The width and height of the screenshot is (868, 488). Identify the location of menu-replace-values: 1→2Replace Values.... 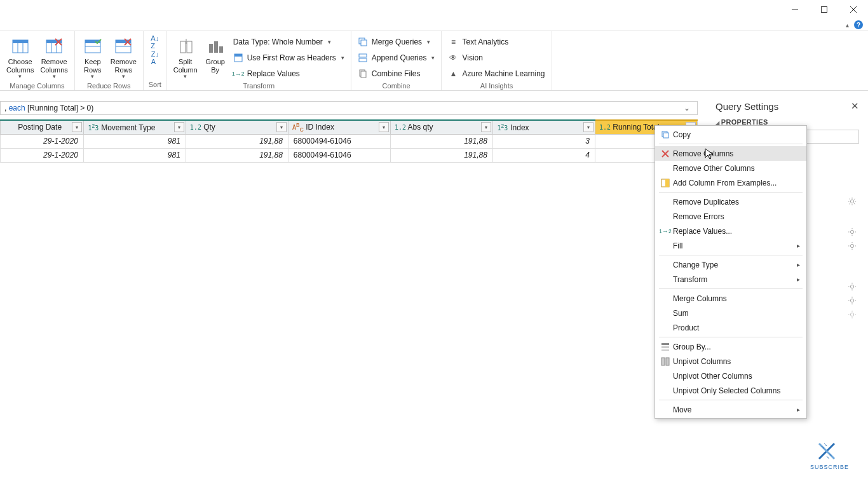
(731, 231).